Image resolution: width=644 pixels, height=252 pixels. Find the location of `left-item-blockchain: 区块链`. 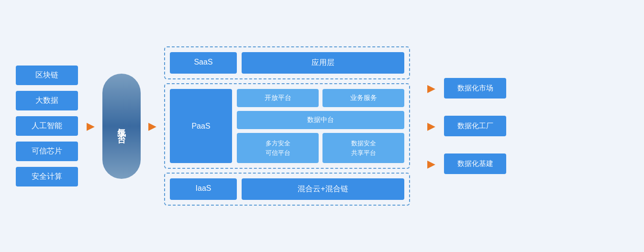

left-item-blockchain: 区块链 is located at coordinates (47, 76).